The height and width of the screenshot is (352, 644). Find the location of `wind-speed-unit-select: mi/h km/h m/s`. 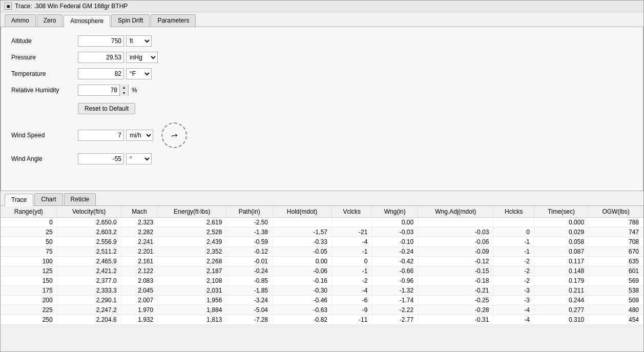

wind-speed-unit-select: mi/h km/h m/s is located at coordinates (139, 135).